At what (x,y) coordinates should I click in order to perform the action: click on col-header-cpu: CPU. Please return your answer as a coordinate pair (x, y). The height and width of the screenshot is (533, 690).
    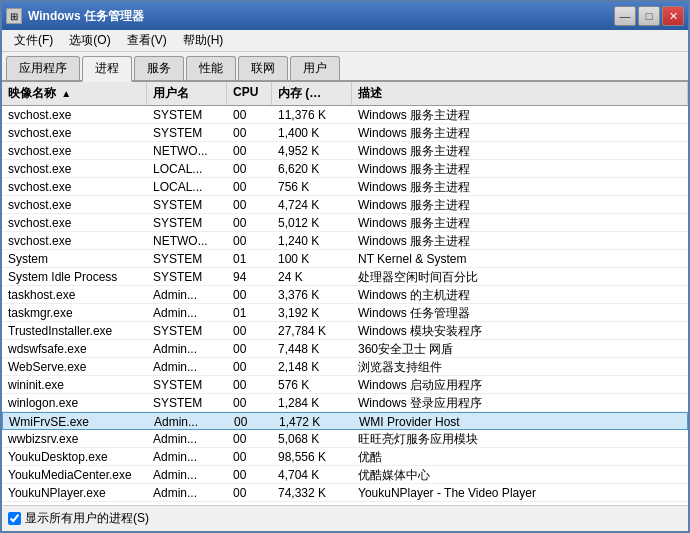
    Looking at the image, I should click on (250, 94).